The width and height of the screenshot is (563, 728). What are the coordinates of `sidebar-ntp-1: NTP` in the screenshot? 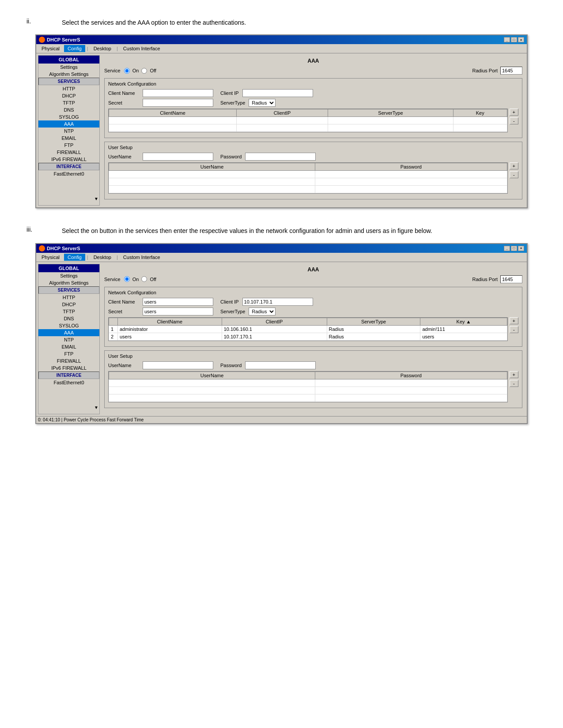 It's located at (69, 131).